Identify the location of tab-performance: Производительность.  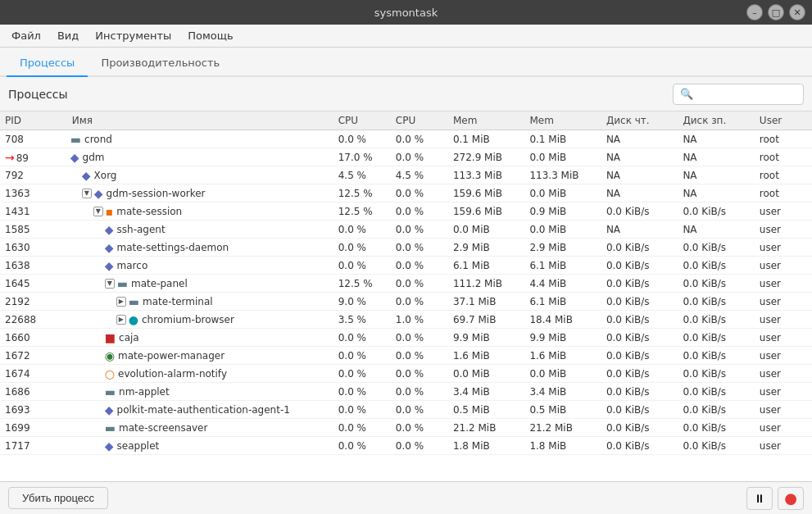
(161, 64).